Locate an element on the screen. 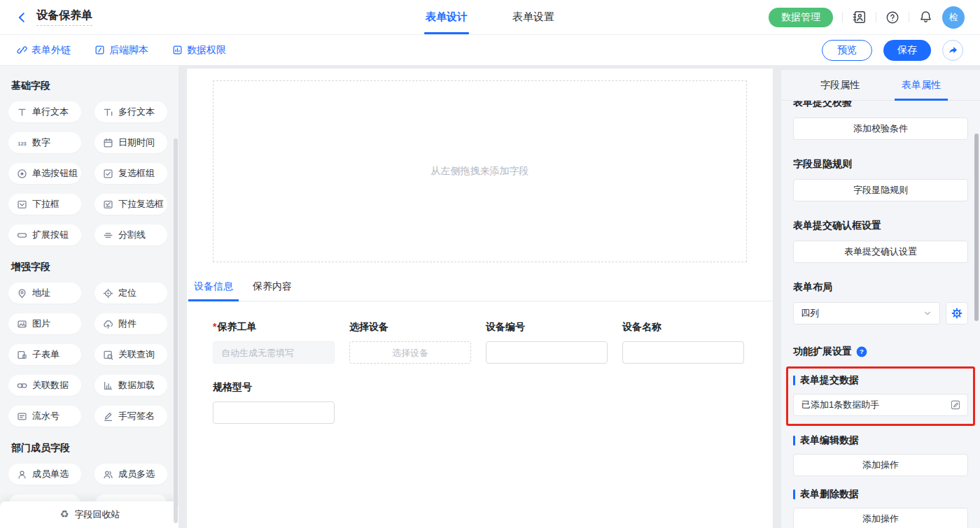 The width and height of the screenshot is (980, 528). field-item-data-load: 数据加载 is located at coordinates (131, 385).